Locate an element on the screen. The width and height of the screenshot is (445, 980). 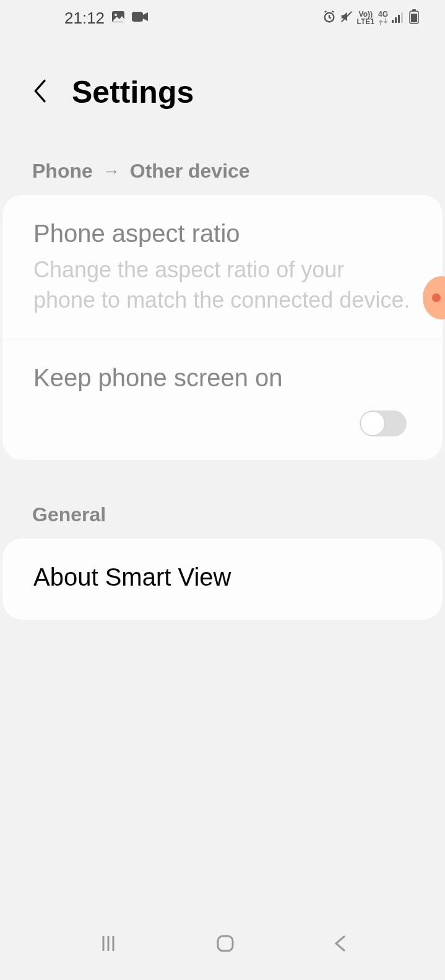
setting-aspect-ratio-title: Phone aspect ratio is located at coordinates (223, 234).